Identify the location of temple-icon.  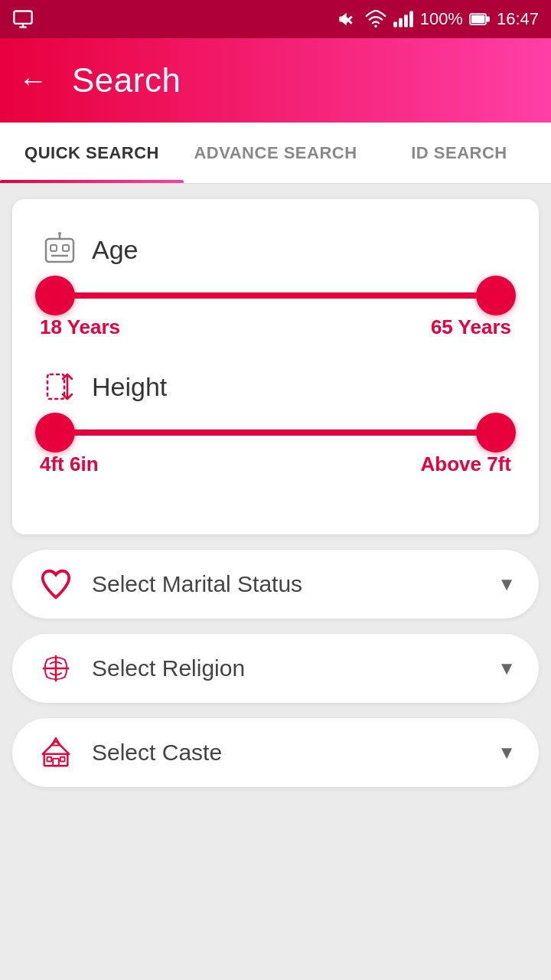
(56, 753).